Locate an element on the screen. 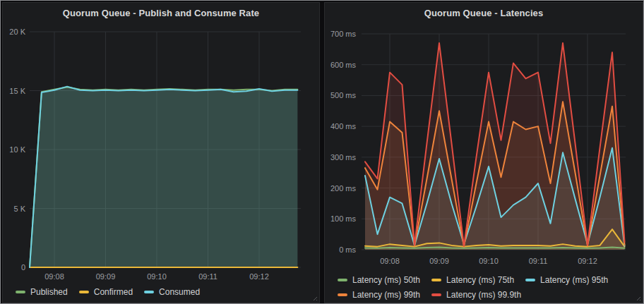 This screenshot has height=304, width=644. y-tick-label: 500 ms is located at coordinates (343, 95).